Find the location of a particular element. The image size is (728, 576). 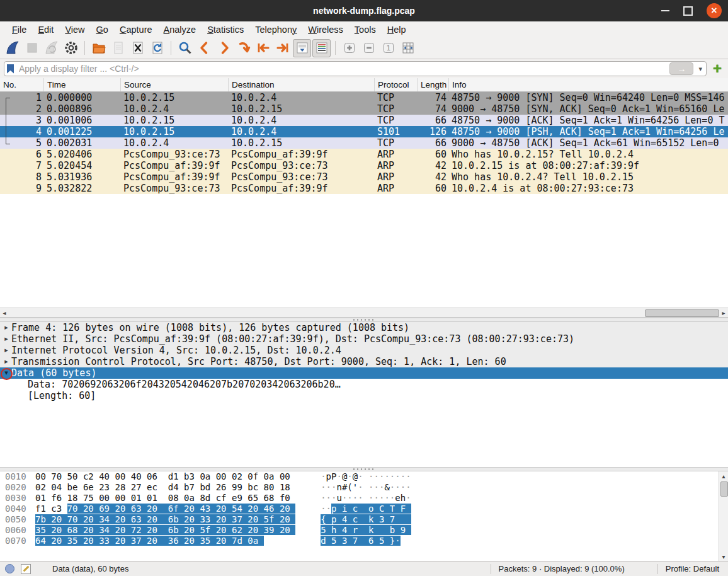

menu-go: Go is located at coordinates (102, 30).